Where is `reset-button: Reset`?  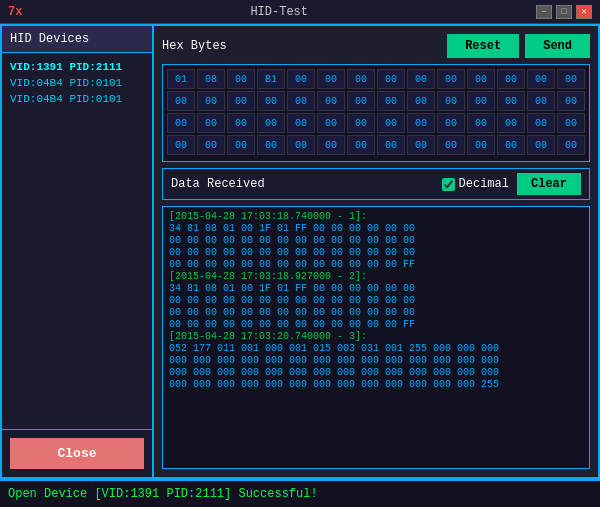 reset-button: Reset is located at coordinates (483, 46).